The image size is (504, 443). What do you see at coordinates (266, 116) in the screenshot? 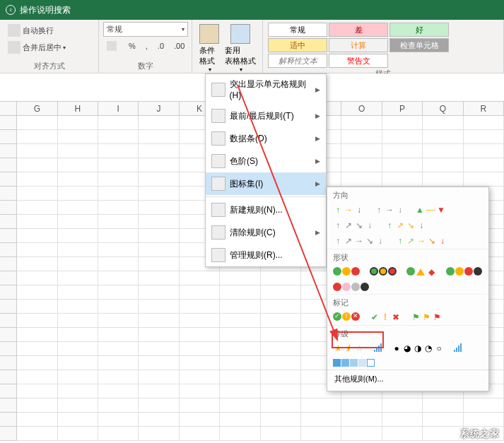
I see `menu-top-bottom: 最前/最后规则(T)▶` at bounding box center [266, 116].